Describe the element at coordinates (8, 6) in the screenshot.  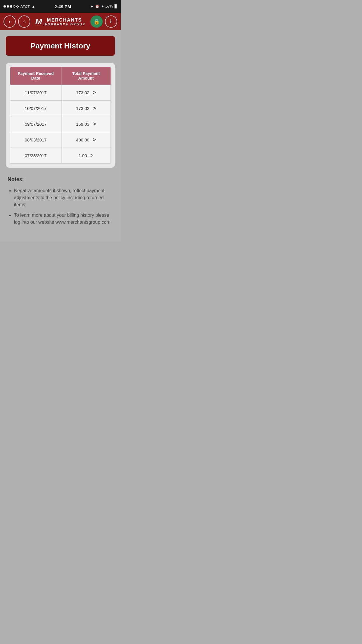
I see `dot2` at that location.